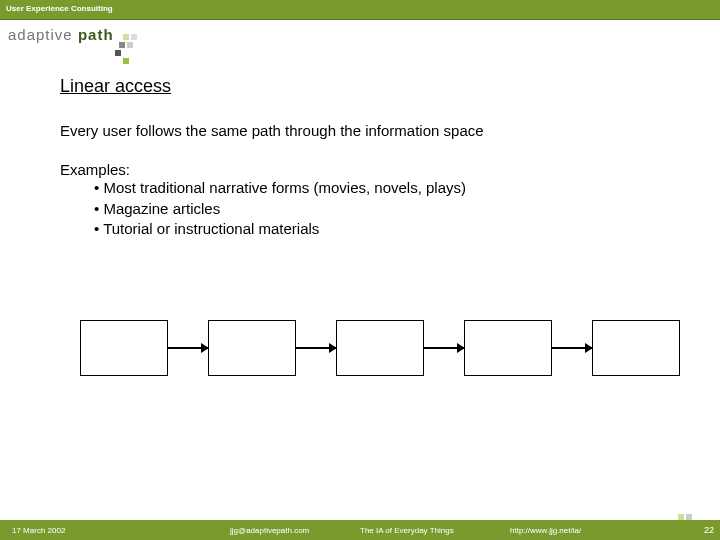 This screenshot has height=540, width=720. Describe the element at coordinates (360, 170) in the screenshot. I see `examples-label: Examples:` at that location.